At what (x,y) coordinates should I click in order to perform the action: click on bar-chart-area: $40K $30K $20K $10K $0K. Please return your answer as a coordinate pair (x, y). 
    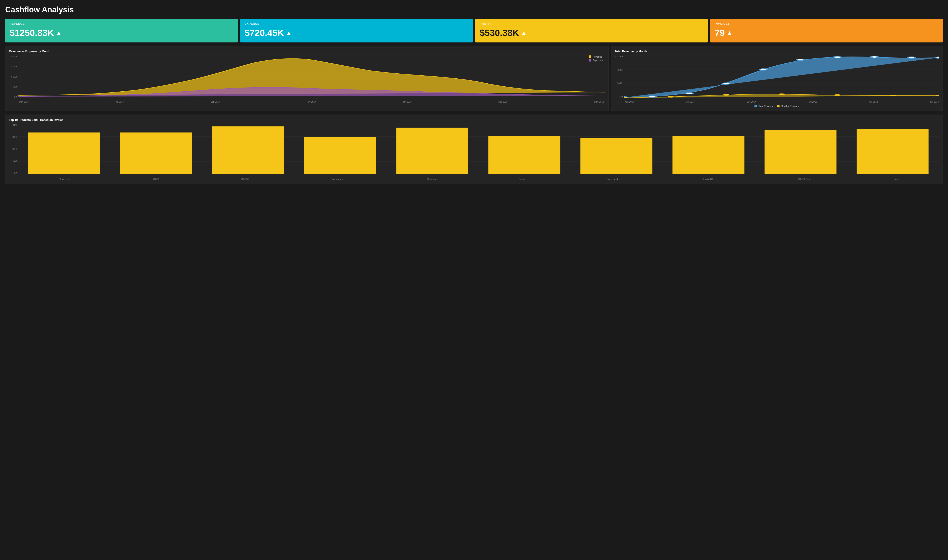
    Looking at the image, I should click on (474, 152).